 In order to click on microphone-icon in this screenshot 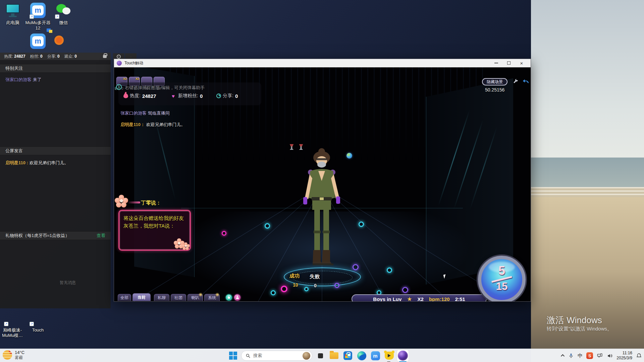, I will do `click(571, 356)`.